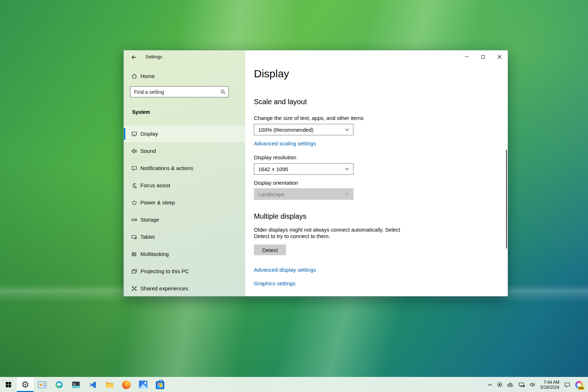 The height and width of the screenshot is (392, 588). Describe the element at coordinates (550, 387) in the screenshot. I see `tray-date: 3/18/2024` at that location.